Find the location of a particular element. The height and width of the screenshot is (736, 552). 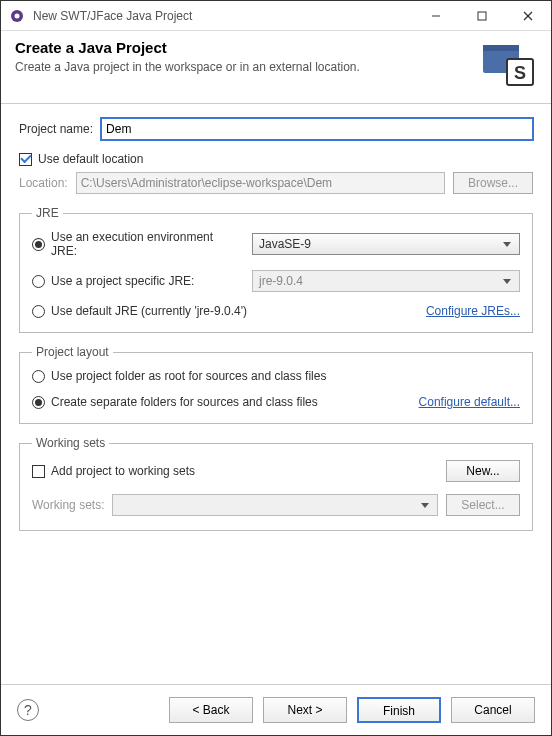

project-name-input is located at coordinates (317, 129).